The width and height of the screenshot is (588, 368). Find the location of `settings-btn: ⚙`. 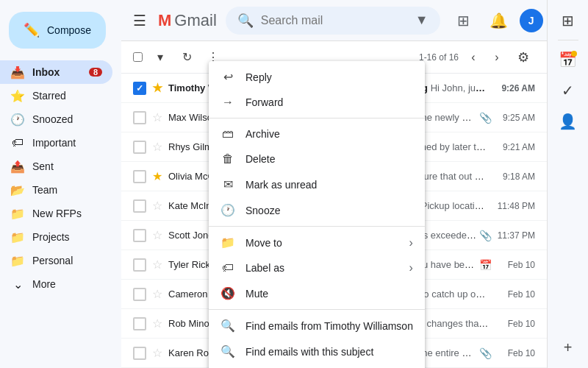

settings-btn: ⚙ is located at coordinates (523, 57).